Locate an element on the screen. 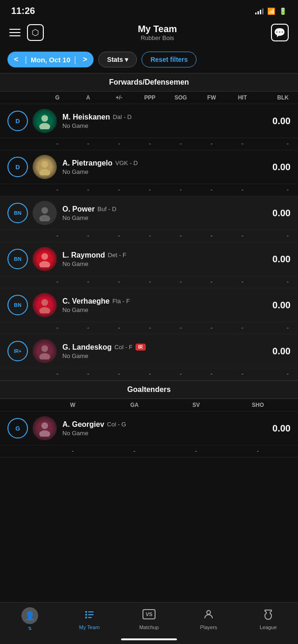 This screenshot has height=644, width=298. status-time: 11:26 is located at coordinates (23, 11).